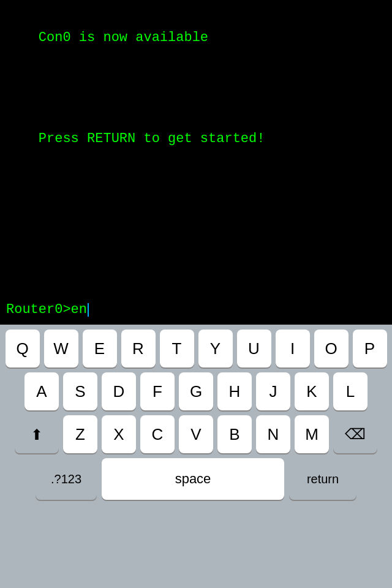  I want to click on space-key: space, so click(193, 479).